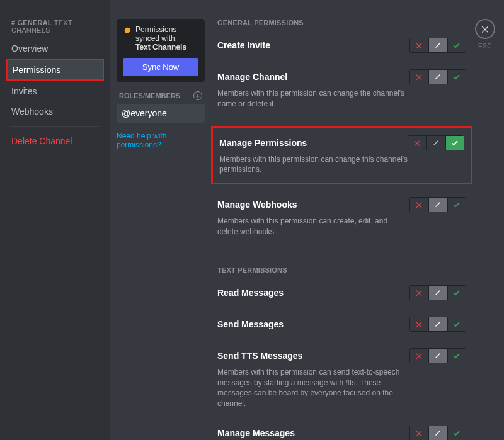 Image resolution: width=504 pixels, height=440 pixels. I want to click on highlight-box: Manage Permissions Members with this per…, so click(341, 155).